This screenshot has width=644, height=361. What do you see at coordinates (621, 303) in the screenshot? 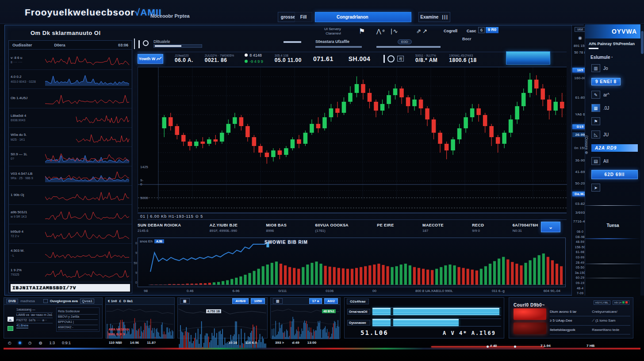
I see `badge-2: H9-14` at bounding box center [621, 303].